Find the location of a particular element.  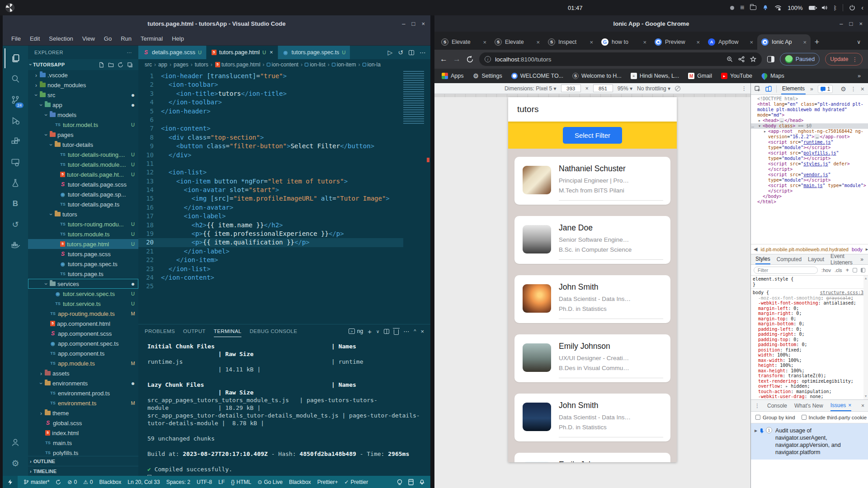

status-item-0: ⚠0 is located at coordinates (88, 482).